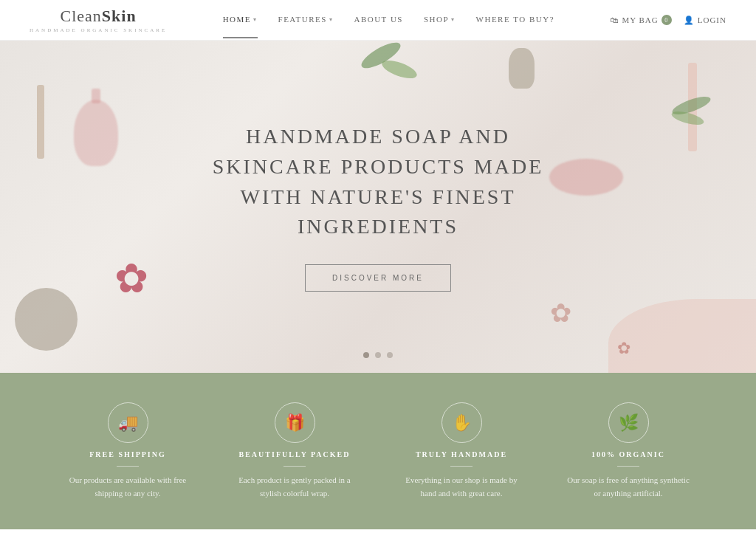  I want to click on feature-desc-organic: Our soap is free of anything synthetic o…, so click(628, 487).